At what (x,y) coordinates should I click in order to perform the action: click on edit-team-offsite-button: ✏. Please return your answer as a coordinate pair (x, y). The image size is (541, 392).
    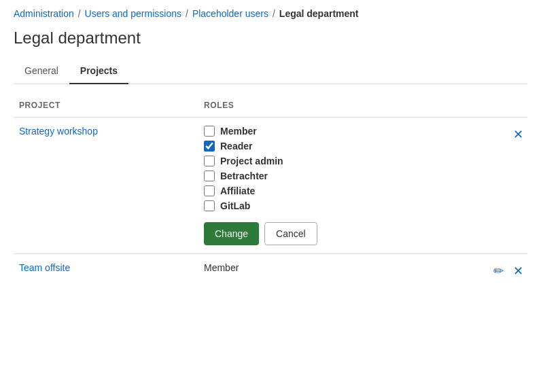
    Looking at the image, I should click on (499, 271).